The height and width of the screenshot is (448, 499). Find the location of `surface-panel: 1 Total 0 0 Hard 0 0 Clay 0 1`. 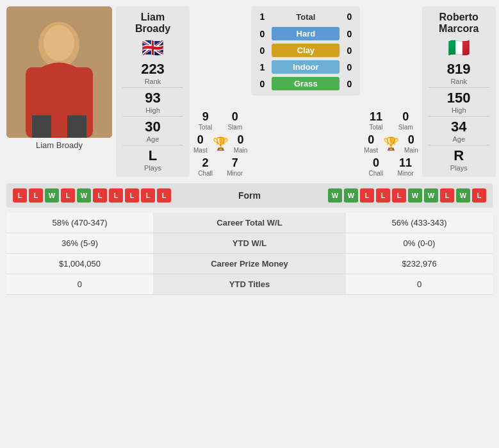

surface-panel: 1 Total 0 0 Hard 0 0 Clay 0 1 is located at coordinates (306, 51).